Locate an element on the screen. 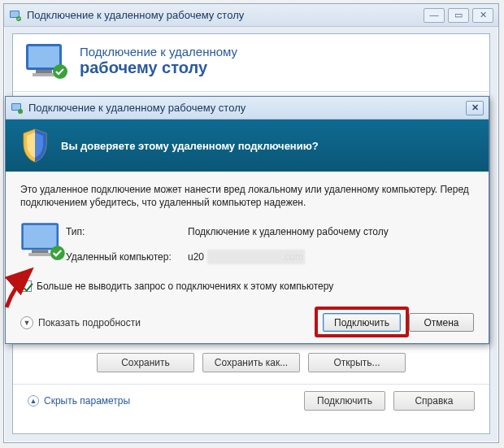  dont-ask-label: Больше не выводить запрос о подключениях… is located at coordinates (185, 286).